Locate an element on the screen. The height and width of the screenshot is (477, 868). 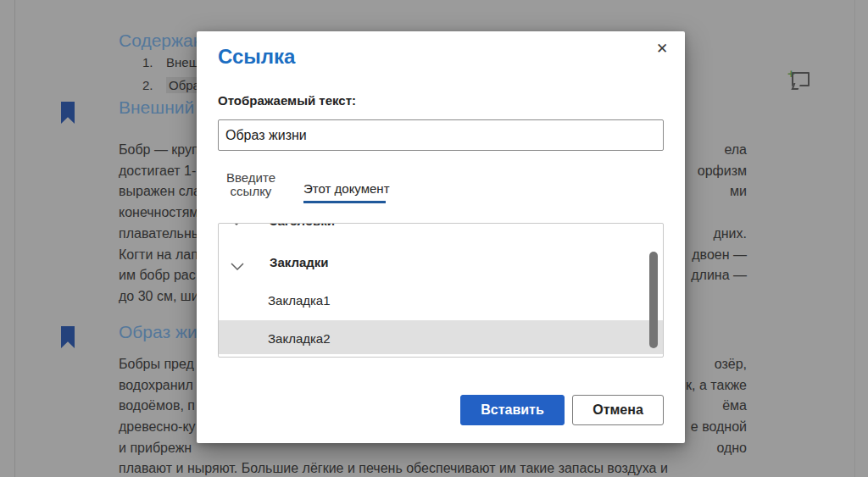
display-text-input is located at coordinates (441, 136).